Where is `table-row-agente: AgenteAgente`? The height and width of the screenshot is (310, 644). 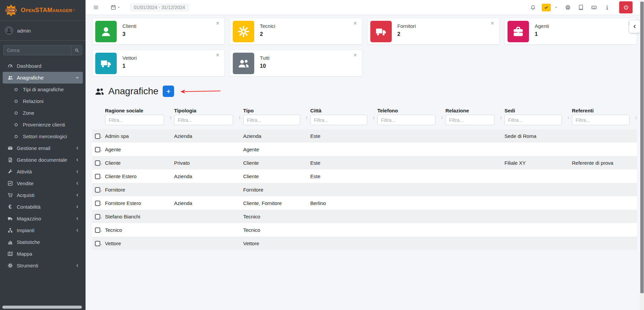 table-row-agente: AgenteAgente is located at coordinates (365, 149).